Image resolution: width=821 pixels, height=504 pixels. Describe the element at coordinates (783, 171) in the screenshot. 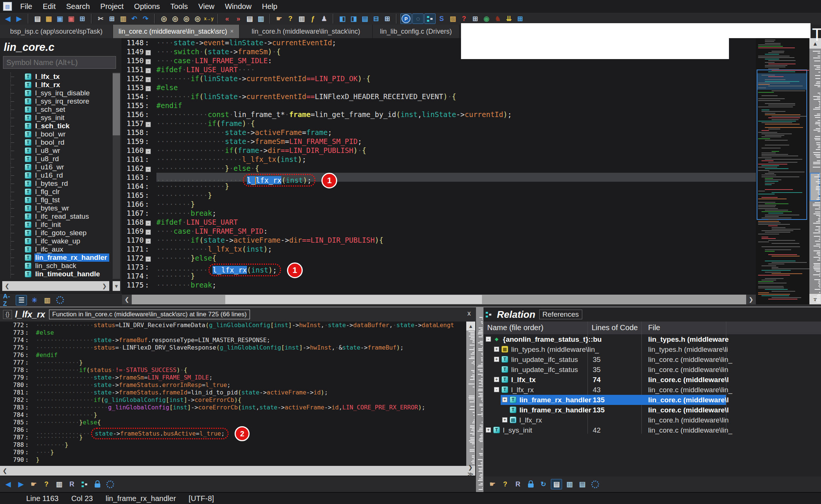

I see `code-minimap` at that location.